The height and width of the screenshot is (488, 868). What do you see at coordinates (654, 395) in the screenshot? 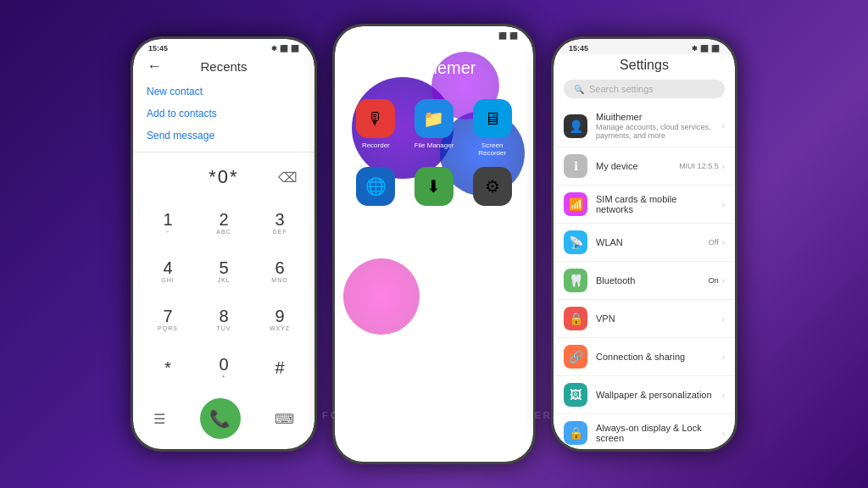
I see `wallpaper-title: Wallpaper & personalization` at bounding box center [654, 395].